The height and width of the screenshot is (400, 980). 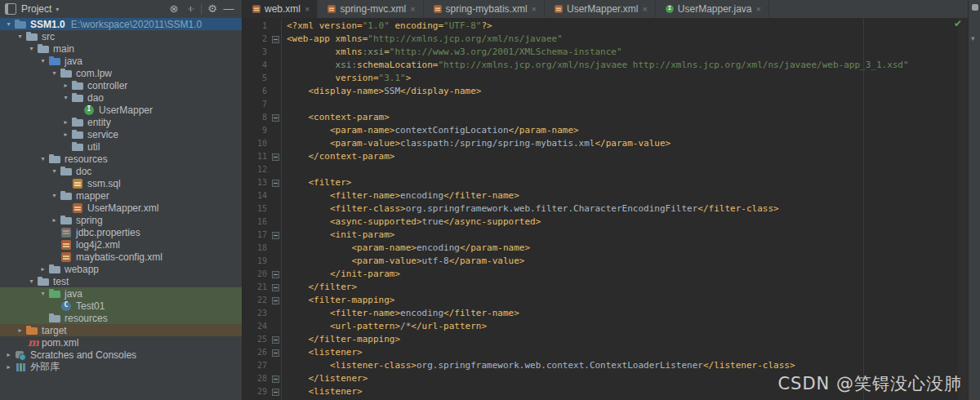 What do you see at coordinates (121, 122) in the screenshot?
I see `tree-item-entity: ▸entity` at bounding box center [121, 122].